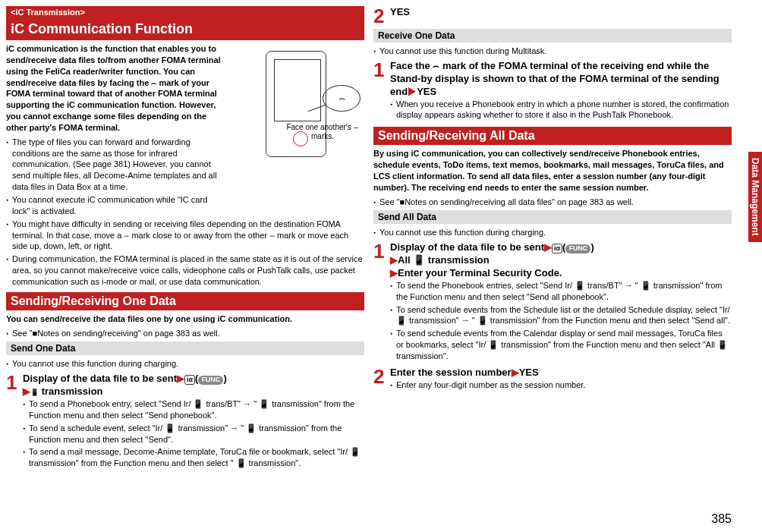  What do you see at coordinates (451, 372) in the screenshot?
I see `session-number-label: Enter the session number` at bounding box center [451, 372].